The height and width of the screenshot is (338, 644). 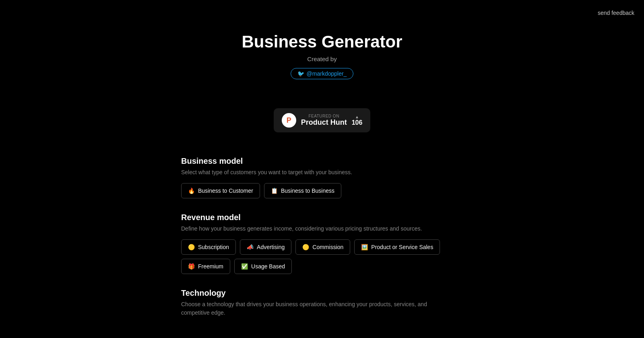 What do you see at coordinates (327, 74) in the screenshot?
I see `twitter-handle: @markdoppler_` at bounding box center [327, 74].